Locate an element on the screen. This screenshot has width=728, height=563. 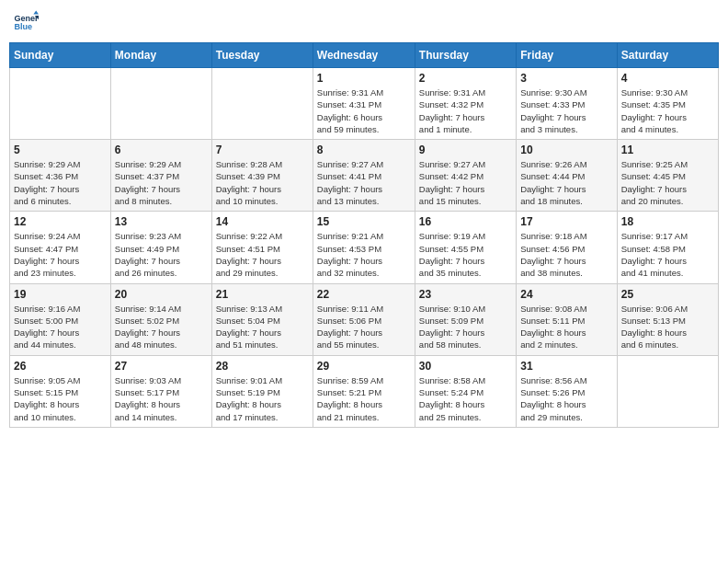
day-of-week-header: Friday is located at coordinates (566, 55).